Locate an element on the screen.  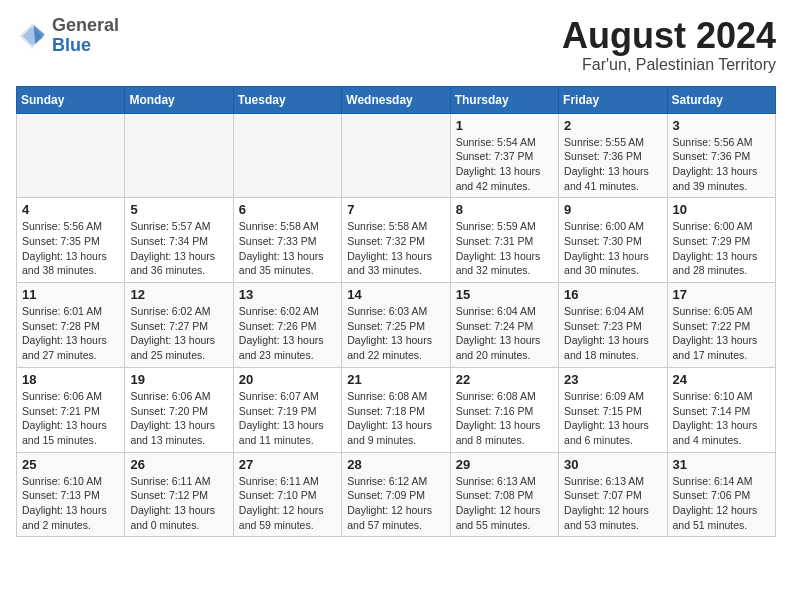
calendar-cell: 7Sunrise: 5:58 AM Sunset: 7:32 PM Daylig… is located at coordinates (396, 240).